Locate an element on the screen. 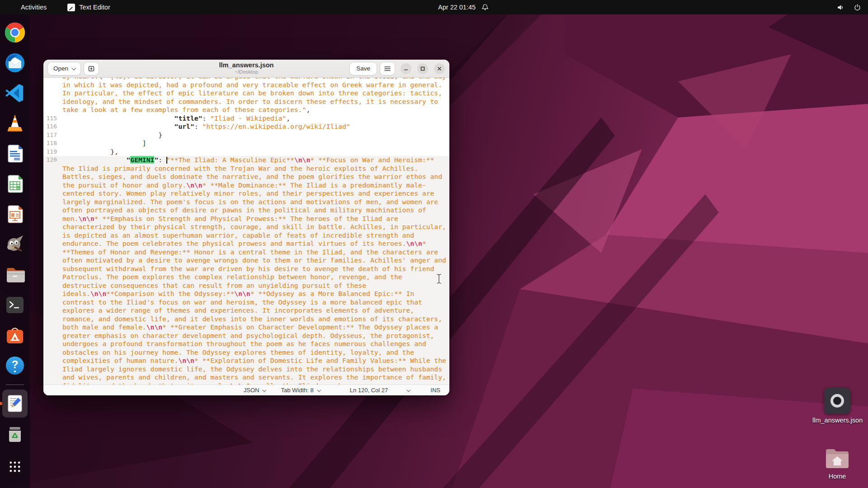 This screenshot has width=868, height=488. menu-button is located at coordinates (387, 69).